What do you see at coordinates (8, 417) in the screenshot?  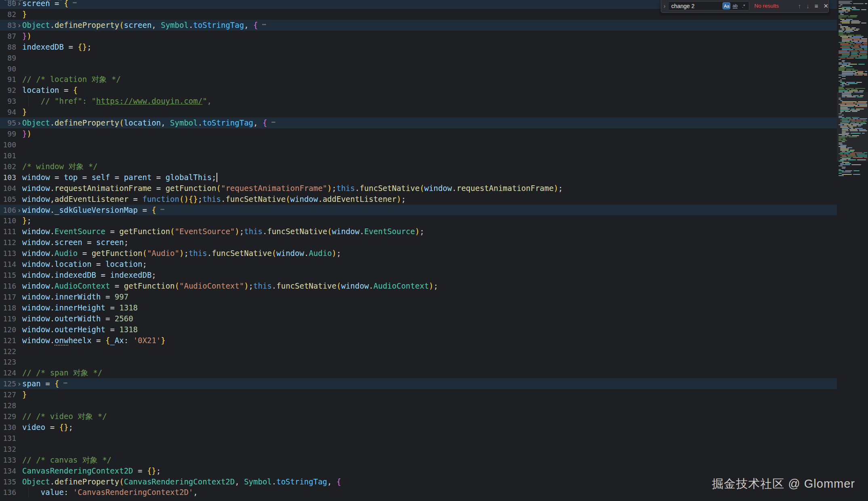 I see `line-number: 129` at bounding box center [8, 417].